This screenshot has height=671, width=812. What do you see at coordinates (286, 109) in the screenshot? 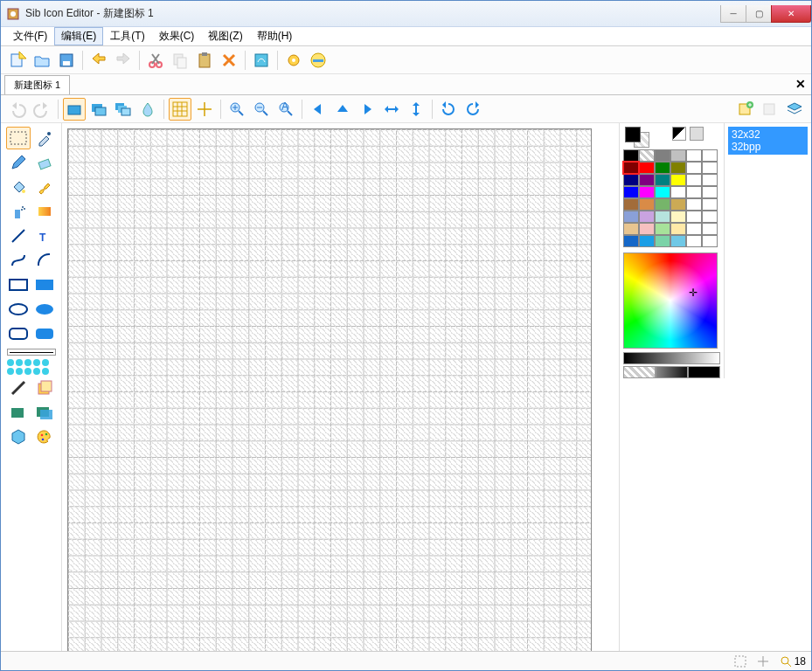
I see `zoom-fit-icon: A` at bounding box center [286, 109].